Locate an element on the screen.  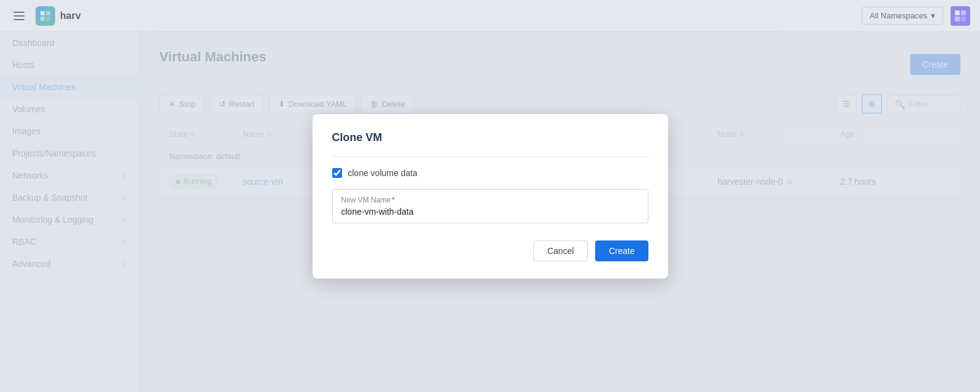
modal-divider is located at coordinates (490, 157).